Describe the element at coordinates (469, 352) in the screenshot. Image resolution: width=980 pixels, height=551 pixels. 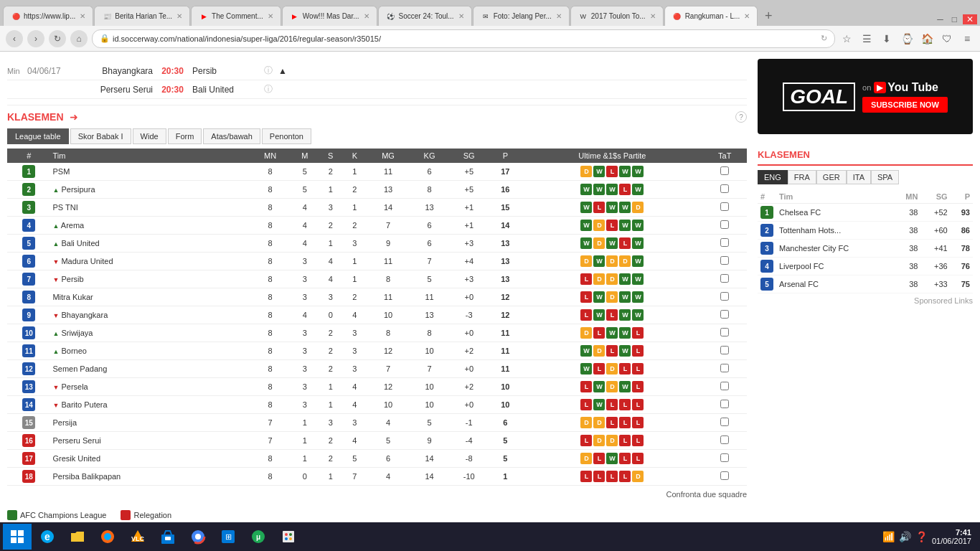
I see `cell-sg: +2` at that location.